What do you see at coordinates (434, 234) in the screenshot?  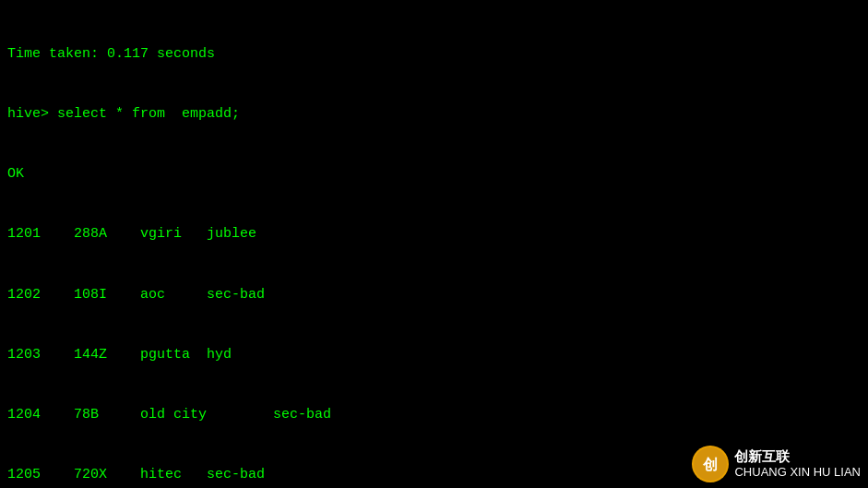 I see `line-3: 1201 288A vgiri jublee` at bounding box center [434, 234].